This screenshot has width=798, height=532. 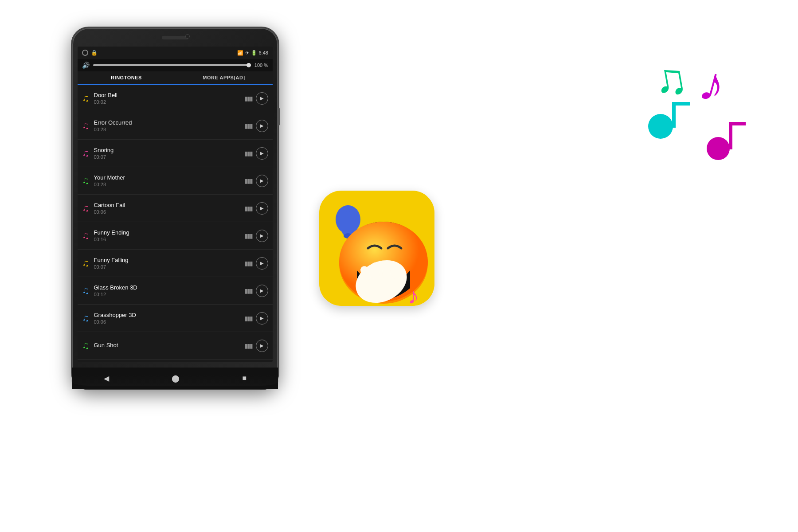 What do you see at coordinates (175, 222) in the screenshot?
I see `ringtone-list: ♫Door Bell00:02▮▮▮▶♫Error Occurred00:28▮…` at bounding box center [175, 222].